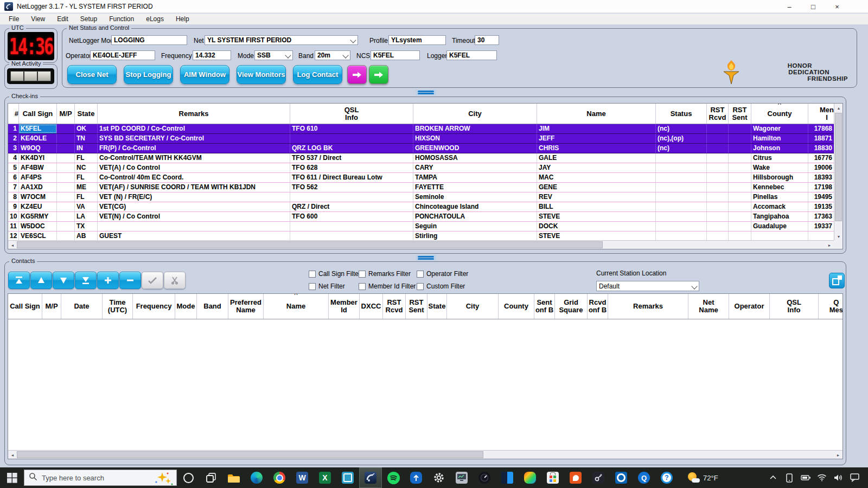 The height and width of the screenshot is (488, 868). I want to click on custom-filter-checkbox: Custom Filter, so click(441, 286).